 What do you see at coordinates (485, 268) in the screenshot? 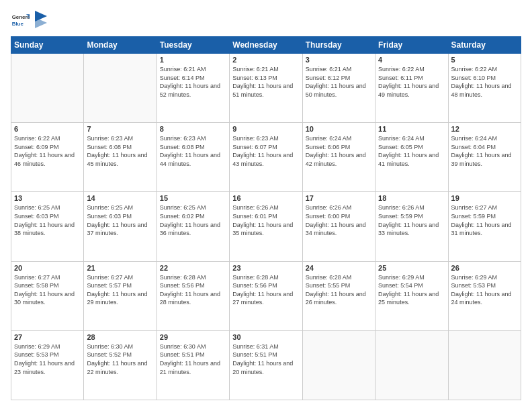
I see `day-number: 26` at bounding box center [485, 268].